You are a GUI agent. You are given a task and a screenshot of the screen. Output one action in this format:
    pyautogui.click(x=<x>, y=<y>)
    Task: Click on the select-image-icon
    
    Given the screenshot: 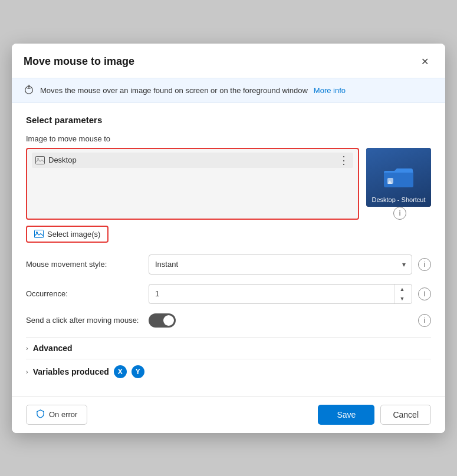 What is the action you would take?
    pyautogui.click(x=39, y=234)
    